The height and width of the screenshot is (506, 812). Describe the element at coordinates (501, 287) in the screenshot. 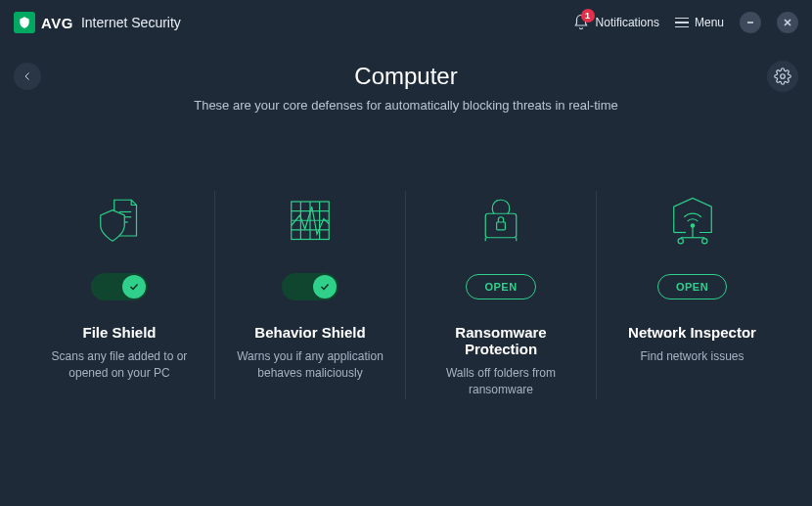

I see `ransomware-open-button: OPEN` at that location.